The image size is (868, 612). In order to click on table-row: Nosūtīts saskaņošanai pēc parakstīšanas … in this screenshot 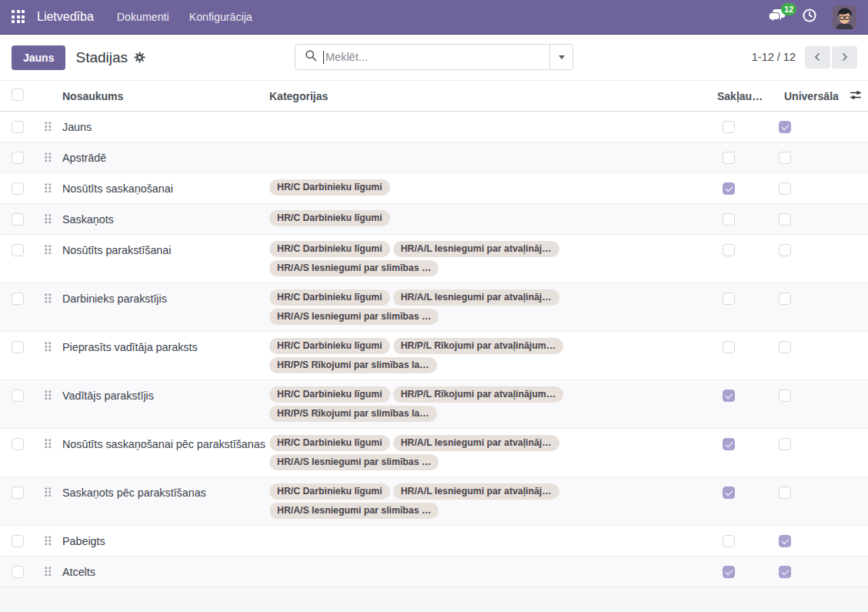, I will do `click(434, 453)`.